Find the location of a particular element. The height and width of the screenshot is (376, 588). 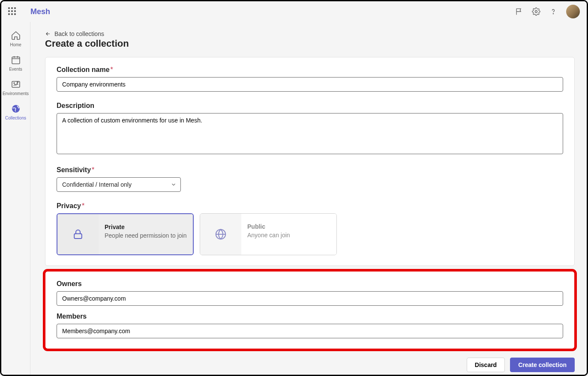

privacy-option-private: Private People need permission to join is located at coordinates (125, 234).